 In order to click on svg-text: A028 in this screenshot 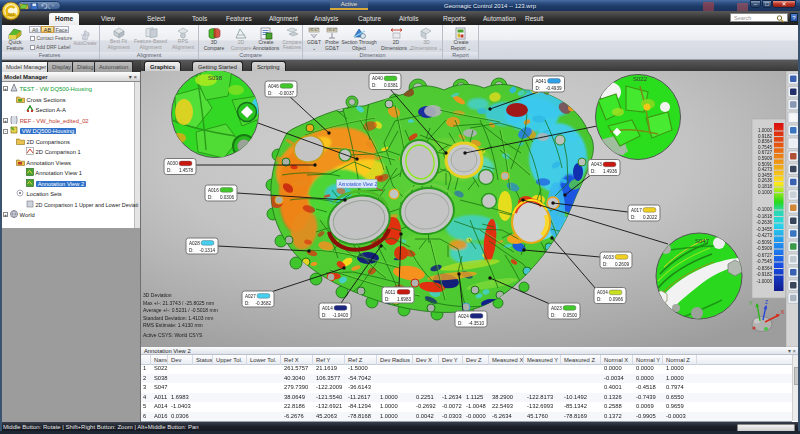, I will do `click(194, 244)`.